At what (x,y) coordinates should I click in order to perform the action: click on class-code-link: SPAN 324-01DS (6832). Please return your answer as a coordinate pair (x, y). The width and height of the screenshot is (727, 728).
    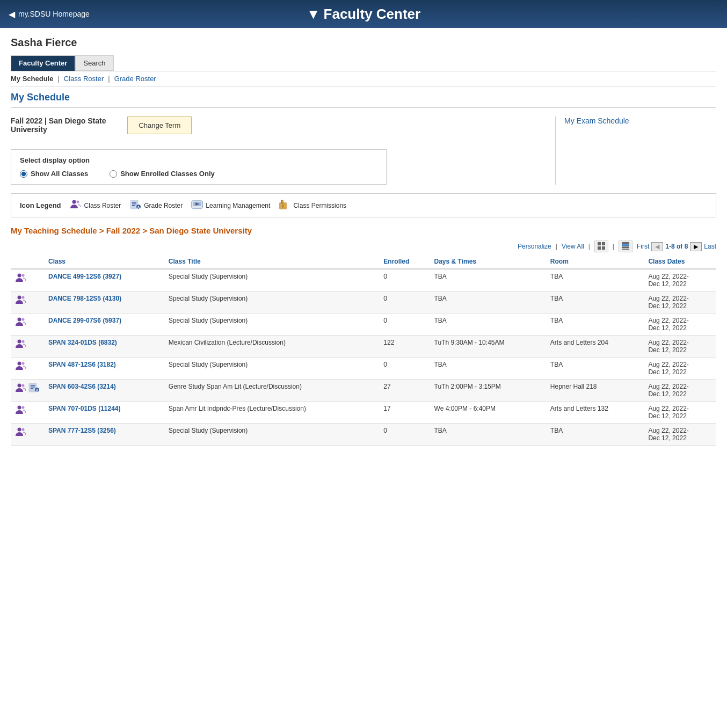
    Looking at the image, I should click on (83, 343).